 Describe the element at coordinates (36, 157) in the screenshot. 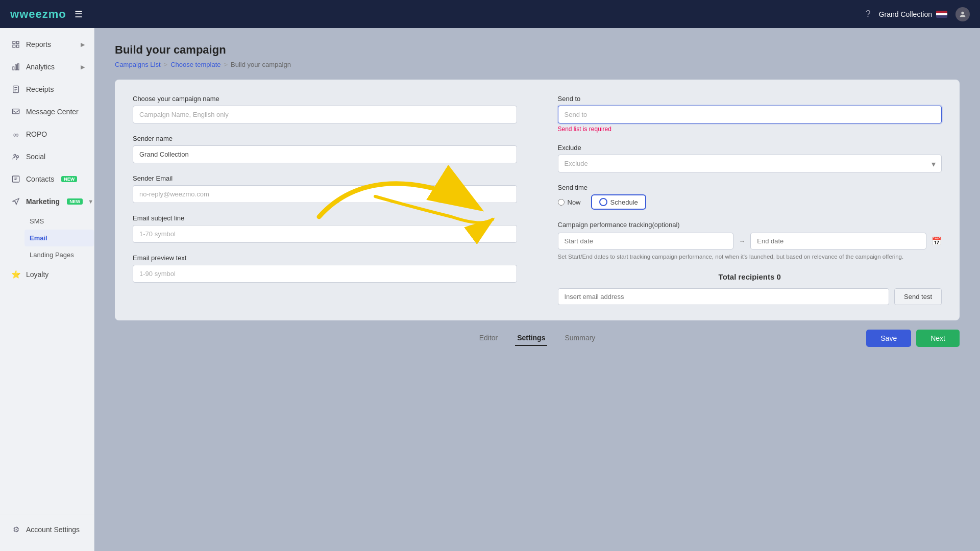

I see `sidebar-item-social-label: Social` at that location.